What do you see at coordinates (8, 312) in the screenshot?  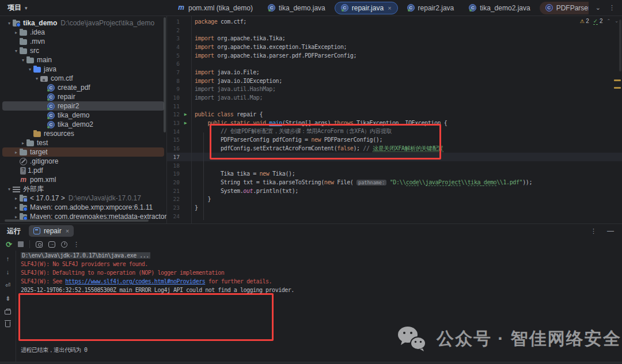 I see `print-icon` at bounding box center [8, 312].